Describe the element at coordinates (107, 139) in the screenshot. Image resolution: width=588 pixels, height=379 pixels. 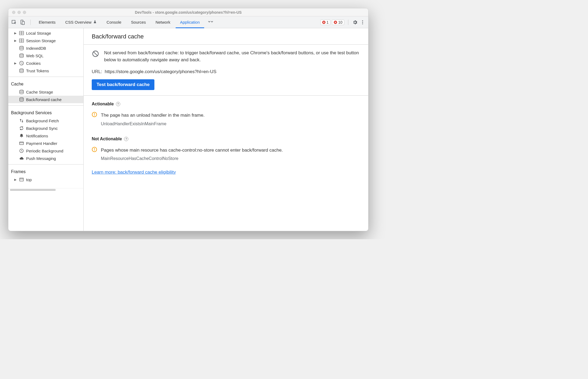
I see `not-actionable-label: Not Actionable` at that location.